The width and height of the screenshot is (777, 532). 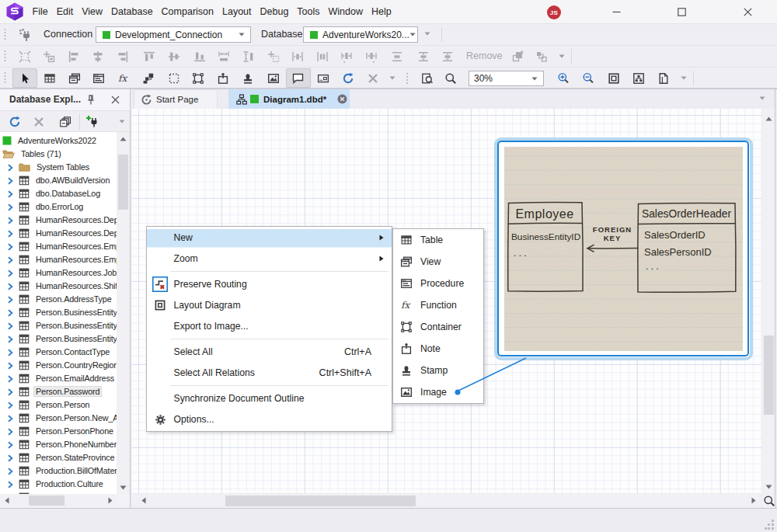 What do you see at coordinates (122, 121) in the screenshot?
I see `panel-overflow-caret` at bounding box center [122, 121].